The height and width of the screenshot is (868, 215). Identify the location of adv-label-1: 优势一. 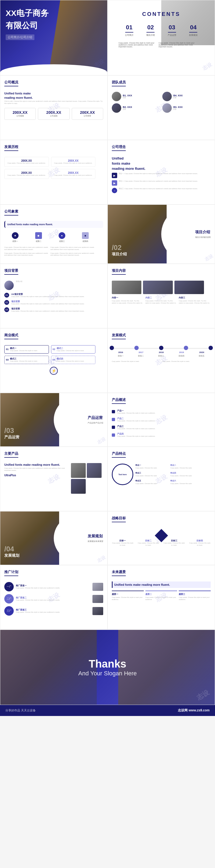
(15, 241).